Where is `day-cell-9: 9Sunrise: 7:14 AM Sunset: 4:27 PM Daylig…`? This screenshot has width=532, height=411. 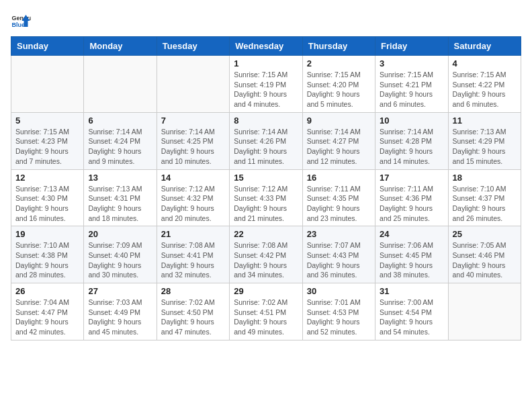 day-cell-9: 9Sunrise: 7:14 AM Sunset: 4:27 PM Daylig… is located at coordinates (339, 141).